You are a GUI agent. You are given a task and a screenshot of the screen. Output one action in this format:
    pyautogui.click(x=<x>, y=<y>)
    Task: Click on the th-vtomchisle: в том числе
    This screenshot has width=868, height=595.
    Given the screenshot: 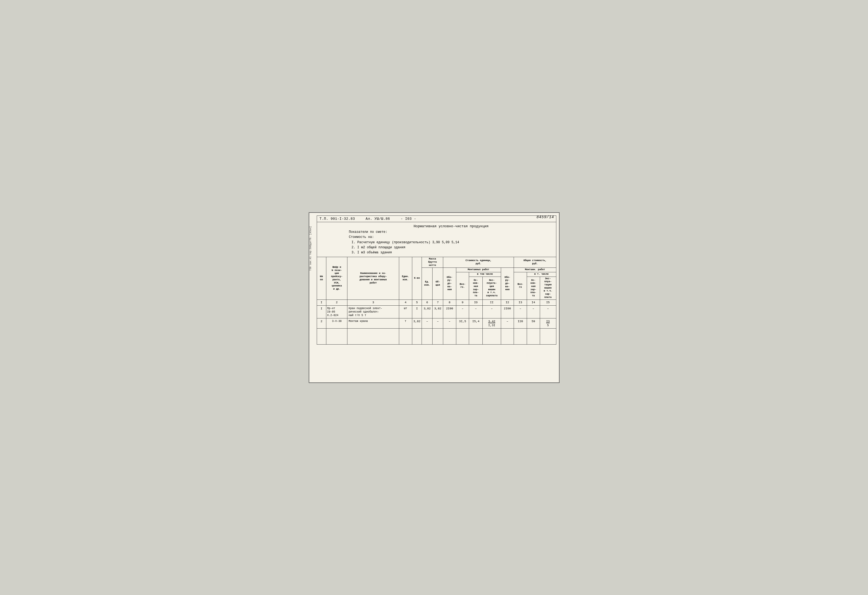 What is the action you would take?
    pyautogui.click(x=485, y=274)
    